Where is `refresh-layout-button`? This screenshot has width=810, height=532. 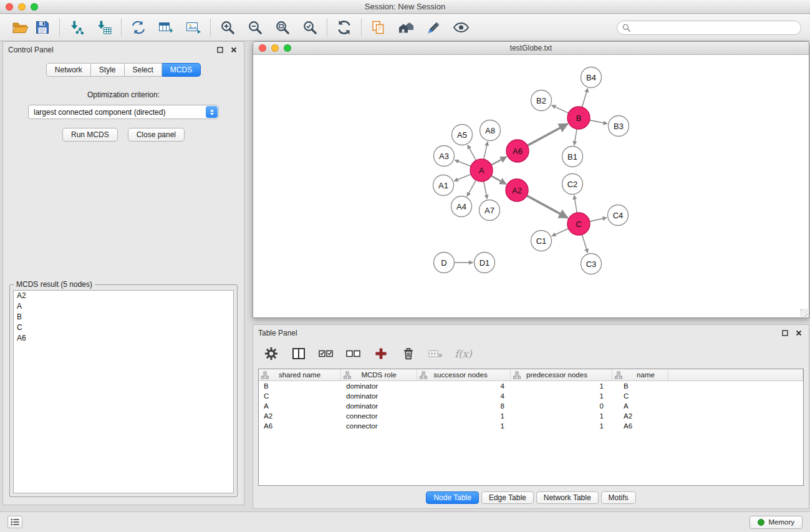 refresh-layout-button is located at coordinates (344, 27).